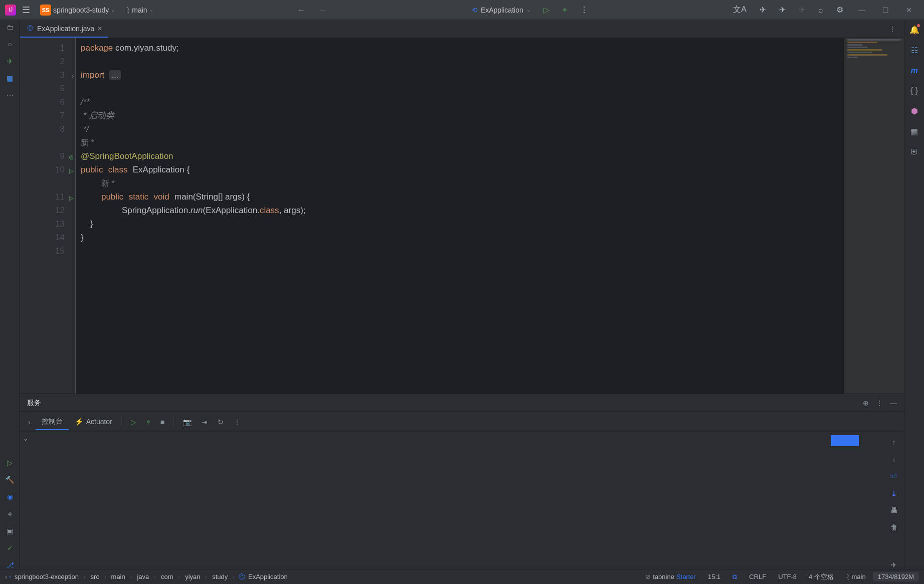  What do you see at coordinates (73, 76) in the screenshot?
I see `fold-icon: ›` at bounding box center [73, 76].